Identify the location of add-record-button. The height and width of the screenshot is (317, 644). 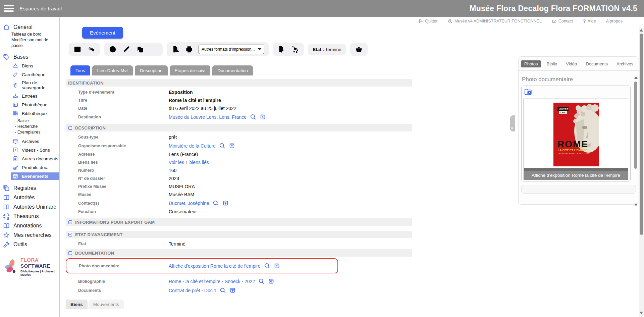
(113, 49).